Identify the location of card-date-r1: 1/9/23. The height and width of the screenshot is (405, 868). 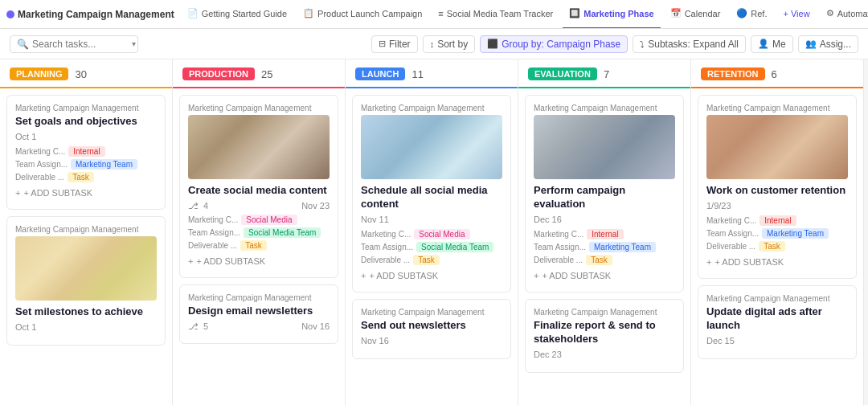
(777, 206).